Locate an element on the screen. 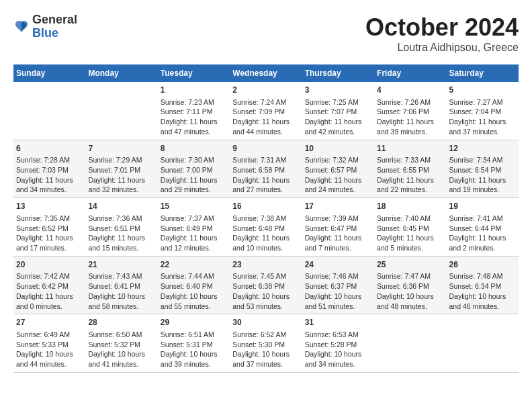 Image resolution: width=532 pixels, height=411 pixels. day-info: Sunrise: 6:53 AM Sunset: 5:28 PM Dayligh… is located at coordinates (339, 349).